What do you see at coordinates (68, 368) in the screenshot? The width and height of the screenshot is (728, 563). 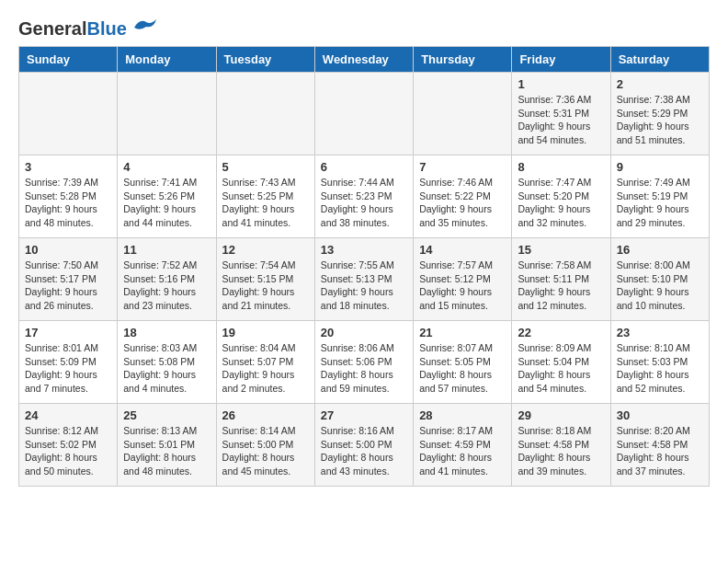 I see `cell-info: Sunrise: 8:01 AM Sunset: 5:09 PM Dayligh…` at bounding box center [68, 368].